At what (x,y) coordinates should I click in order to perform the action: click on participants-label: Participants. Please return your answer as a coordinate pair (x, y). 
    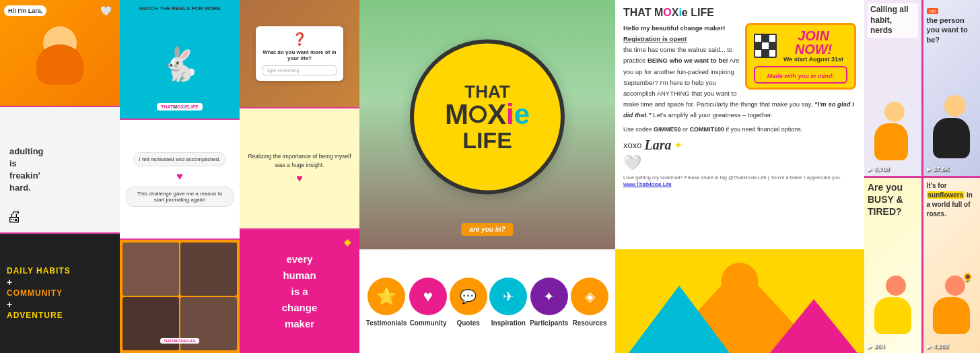
    Looking at the image, I should click on (549, 323).